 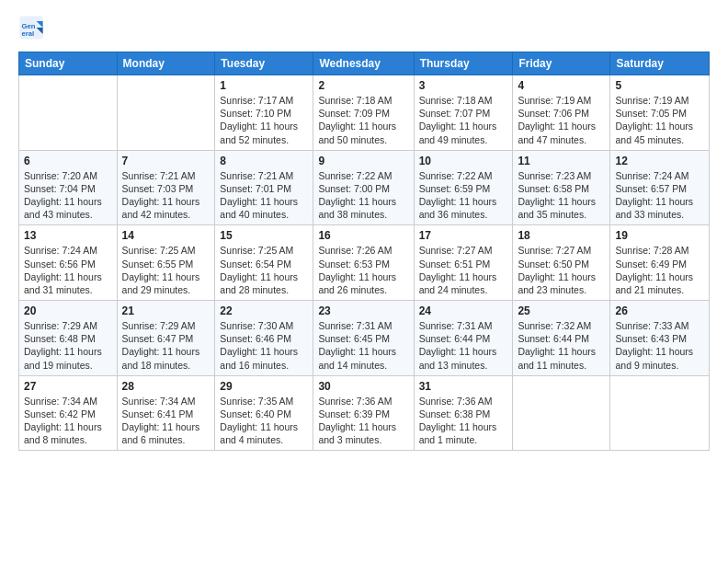 What do you see at coordinates (264, 195) in the screenshot?
I see `day-info: Sunrise: 7:21 AM Sunset: 7:01 PM Dayligh…` at bounding box center [264, 195].